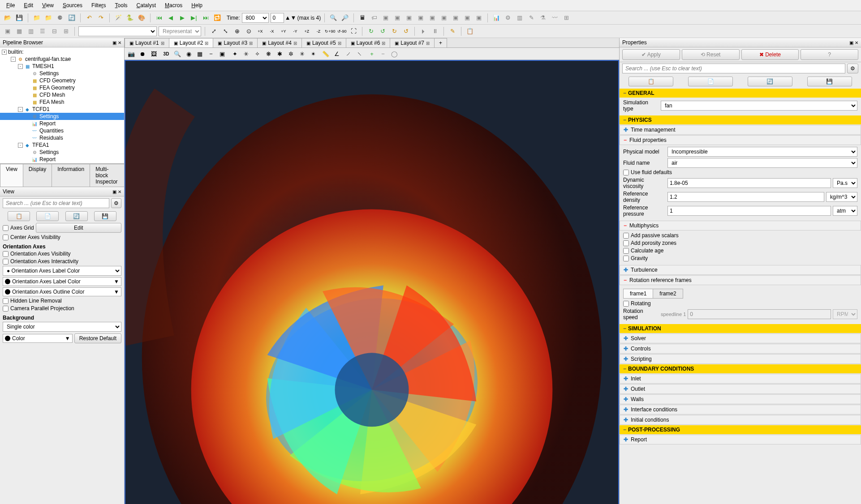 The height and width of the screenshot is (504, 861). I want to click on detach3-icon: ▣, so click(851, 43).